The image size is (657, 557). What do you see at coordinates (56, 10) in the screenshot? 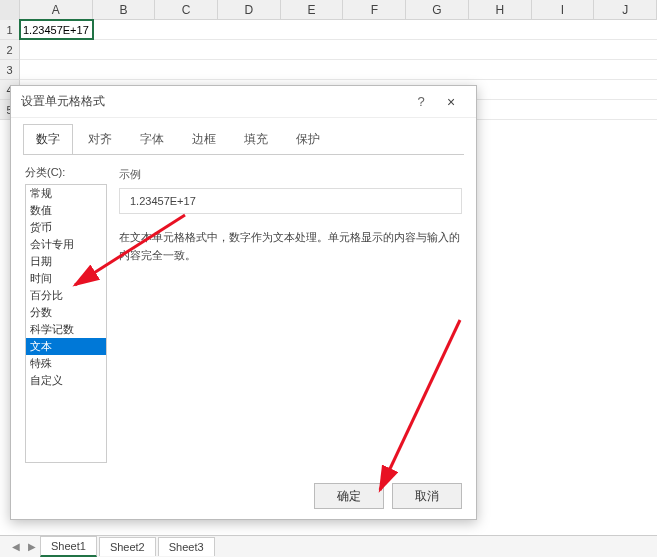
I see `col-header-a: A` at bounding box center [56, 10].